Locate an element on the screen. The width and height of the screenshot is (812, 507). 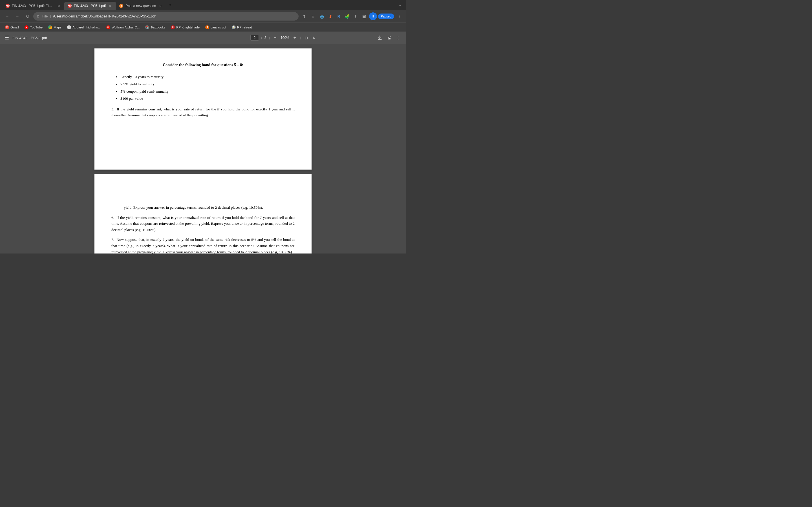
bookmark-maps: 📍 Maps is located at coordinates (55, 27).